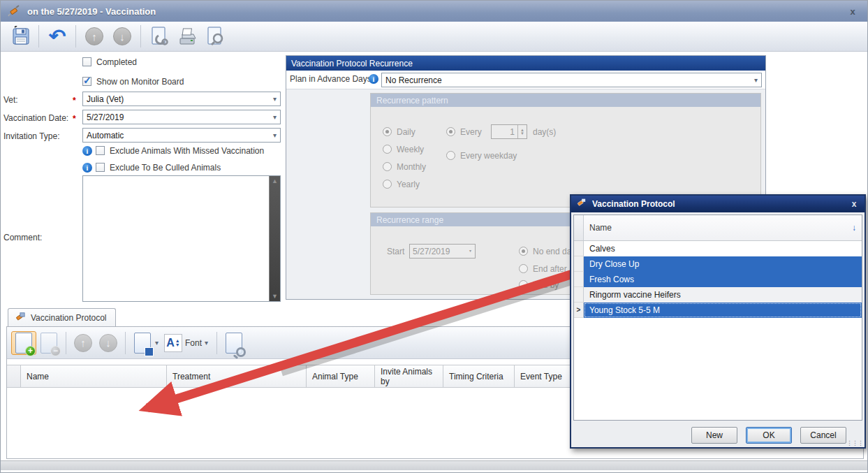 Image resolution: width=868 pixels, height=473 pixels. What do you see at coordinates (545, 132) in the screenshot?
I see `days-label: day(s)` at bounding box center [545, 132].